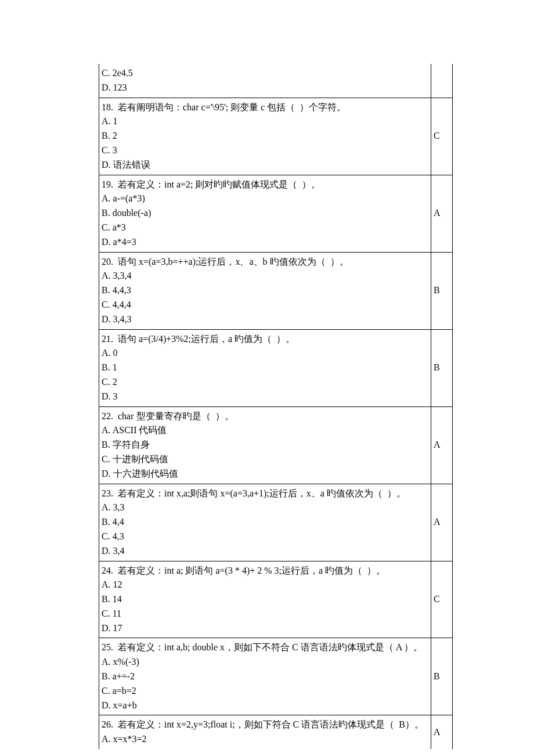 Image resolution: width=534 pixels, height=756 pixels. I want to click on question-stem: 21. 语句 a=(3/4)+3%2;运行后，a 旳值为（ ）。, so click(265, 339).